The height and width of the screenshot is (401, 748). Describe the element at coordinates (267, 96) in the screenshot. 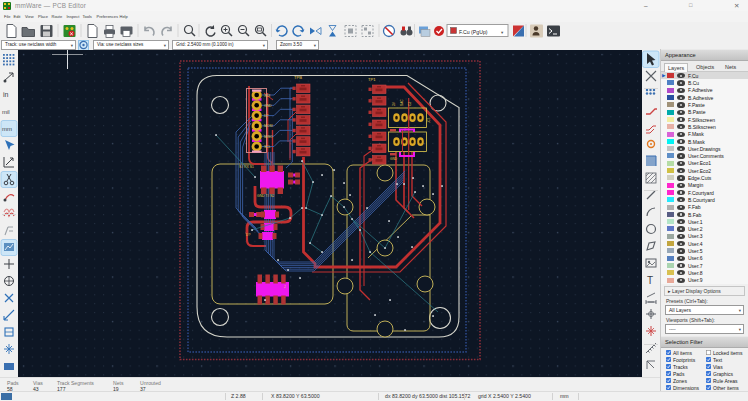

I see `svg-text: X63` at that location.